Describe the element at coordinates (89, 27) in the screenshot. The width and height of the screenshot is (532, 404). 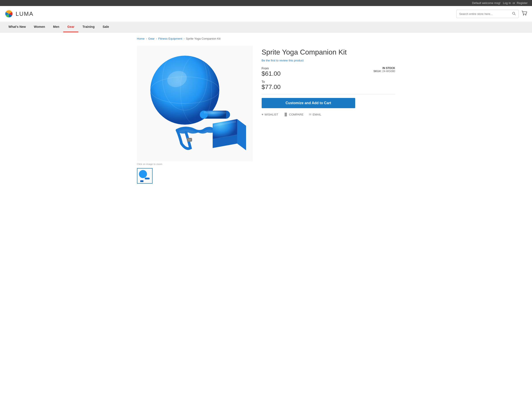
I see `nav-item-training: Training` at that location.